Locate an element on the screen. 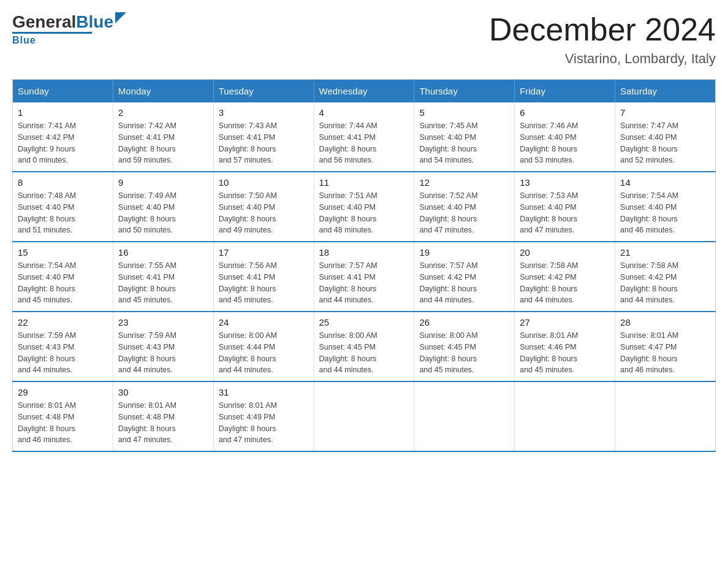  day-number: 20 is located at coordinates (565, 253).